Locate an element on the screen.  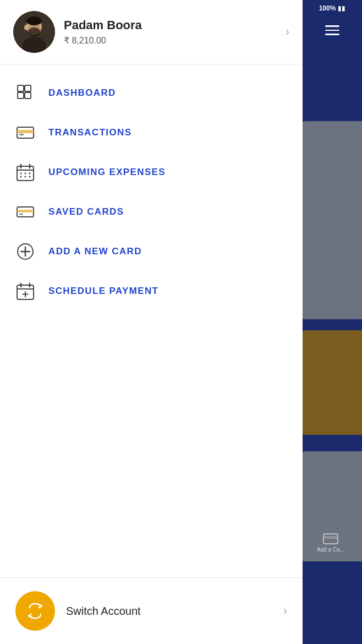
user-header: Padam Boora ₹ 8,210.00 › is located at coordinates (151, 32).